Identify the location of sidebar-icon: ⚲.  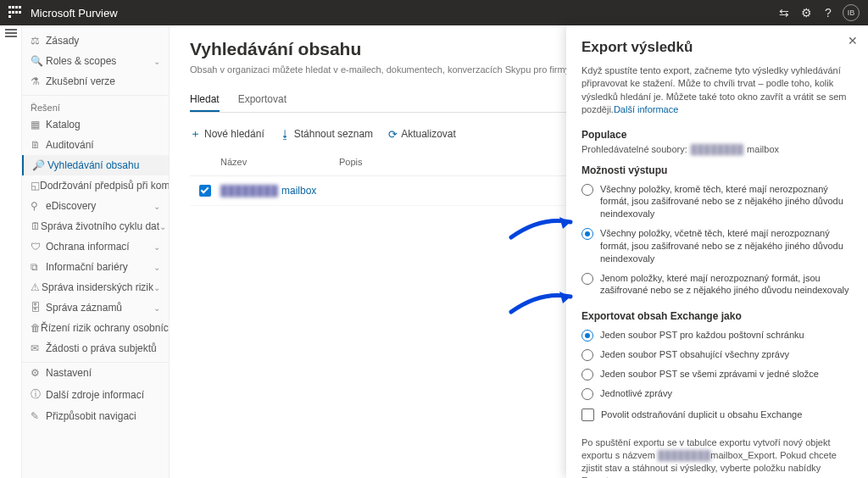
(38, 206).